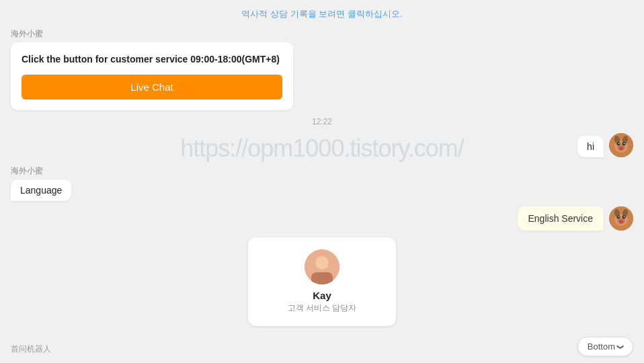 This screenshot has width=644, height=363. What do you see at coordinates (561, 218) in the screenshot?
I see `english-service-bubble: English Service` at bounding box center [561, 218].